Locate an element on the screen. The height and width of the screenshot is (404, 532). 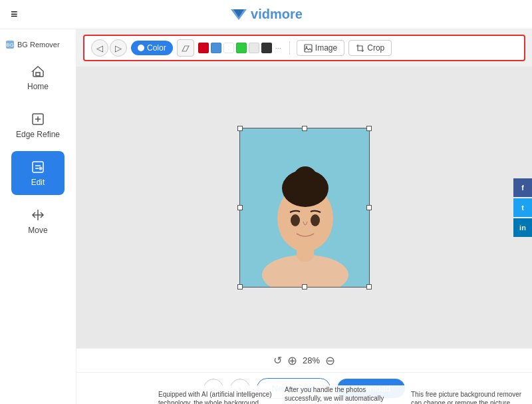
strip-text-3: This free picture background remover can… is located at coordinates (469, 397).